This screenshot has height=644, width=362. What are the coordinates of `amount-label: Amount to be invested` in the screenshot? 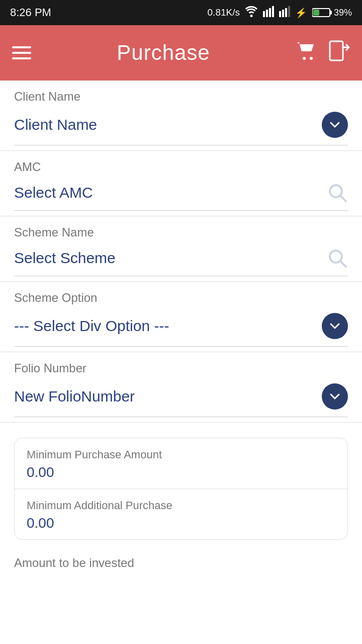 It's located at (181, 557).